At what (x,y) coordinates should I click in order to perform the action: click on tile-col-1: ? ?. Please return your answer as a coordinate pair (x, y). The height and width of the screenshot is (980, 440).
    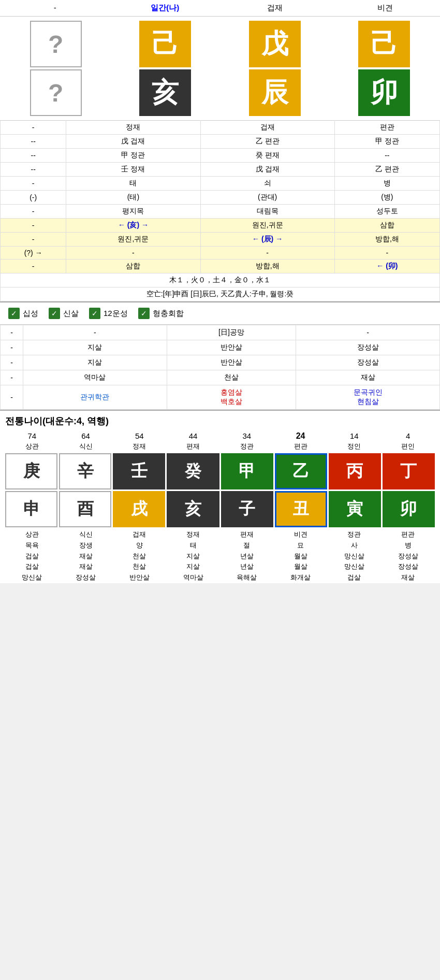
    Looking at the image, I should click on (56, 68).